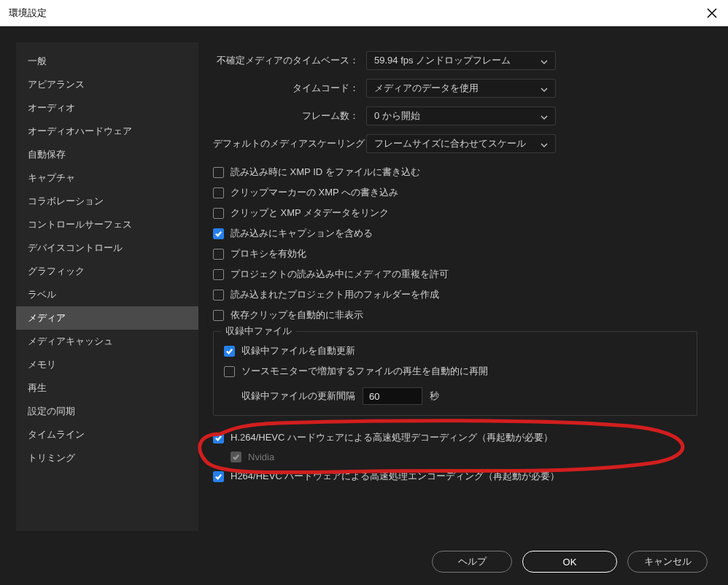 The width and height of the screenshot is (728, 585). Describe the element at coordinates (56, 85) in the screenshot. I see `sidebar-item-label: アピアランス` at that location.